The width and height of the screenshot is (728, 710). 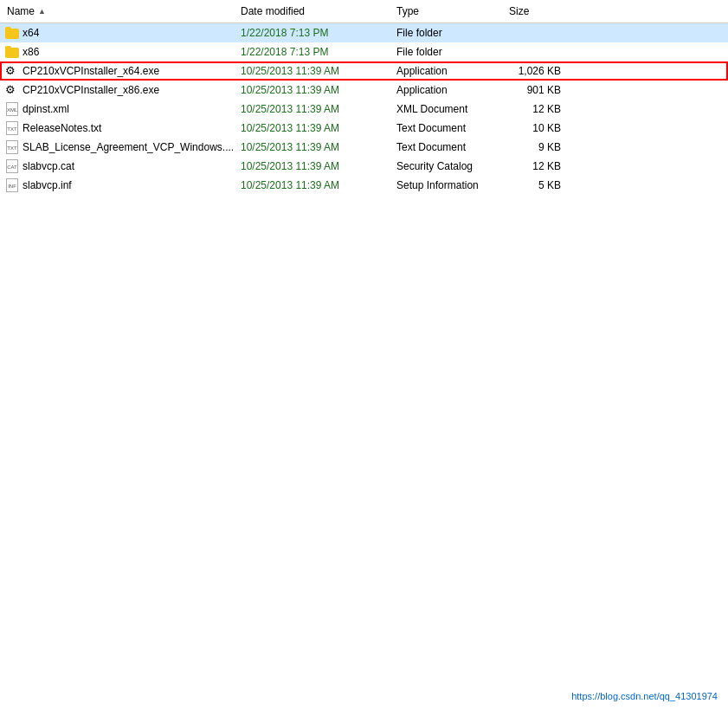 What do you see at coordinates (364, 166) in the screenshot?
I see `table-row: CAT slabvcp.cat 10/25/2013 11:39 AM Secu…` at bounding box center [364, 166].